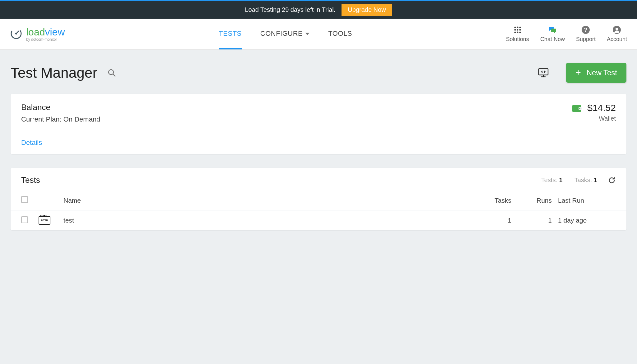 Image resolution: width=637 pixels, height=364 pixels. Describe the element at coordinates (595, 180) in the screenshot. I see `tasks-count-value: 1` at that location.